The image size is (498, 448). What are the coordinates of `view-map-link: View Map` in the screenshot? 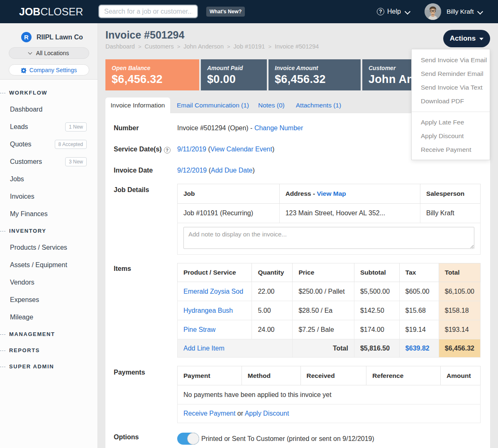 It's located at (331, 193).